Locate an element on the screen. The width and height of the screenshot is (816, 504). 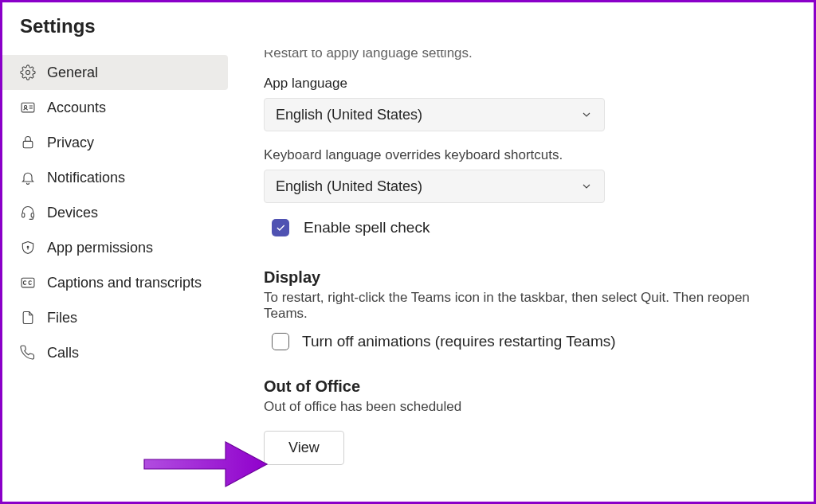
animations-checkbox is located at coordinates (280, 342).